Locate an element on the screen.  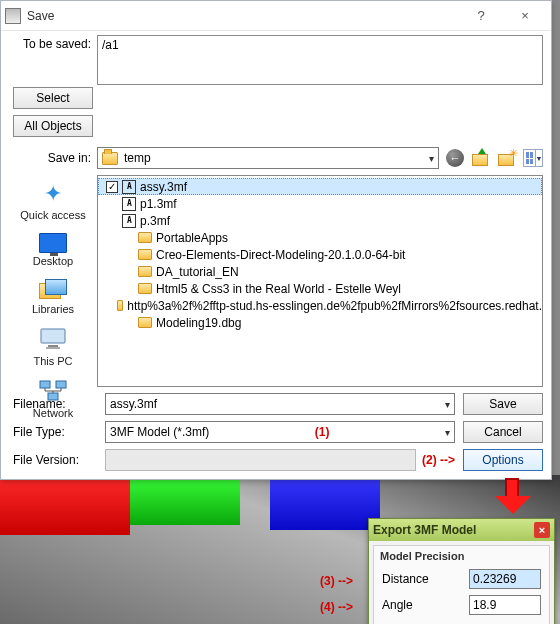
angle-label: Angle is located at coordinates (422, 605).